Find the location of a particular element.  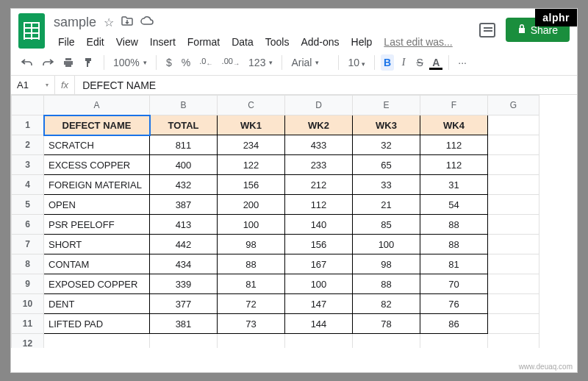

percent-button: % is located at coordinates (186, 63).